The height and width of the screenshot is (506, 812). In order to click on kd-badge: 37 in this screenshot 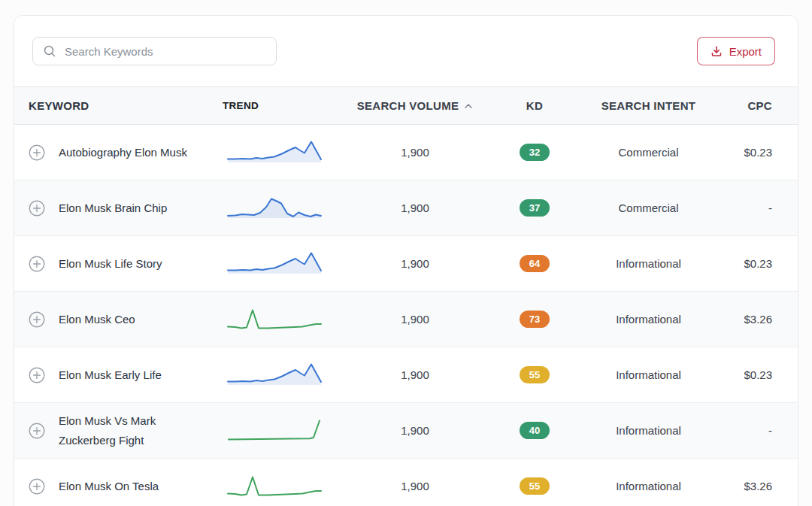, I will do `click(535, 208)`.